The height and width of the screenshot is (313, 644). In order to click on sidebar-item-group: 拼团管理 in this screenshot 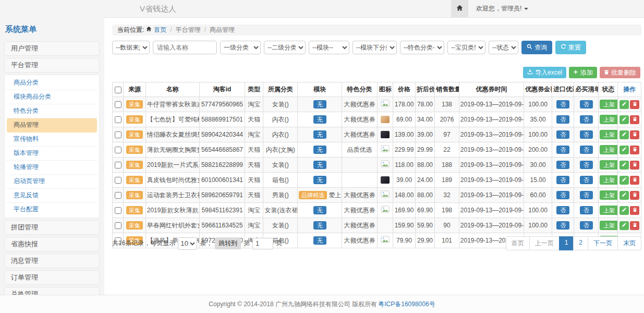, I will do `click(52, 227)`.